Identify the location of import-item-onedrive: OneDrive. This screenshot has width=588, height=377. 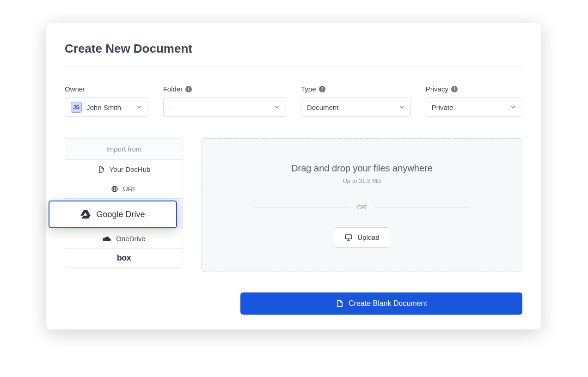
(124, 239).